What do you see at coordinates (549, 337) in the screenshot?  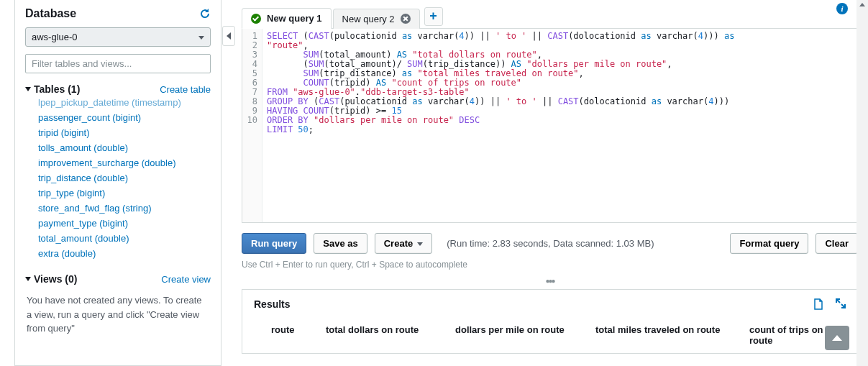 I see `results-table-header: route total dollars on route dollars per…` at bounding box center [549, 337].